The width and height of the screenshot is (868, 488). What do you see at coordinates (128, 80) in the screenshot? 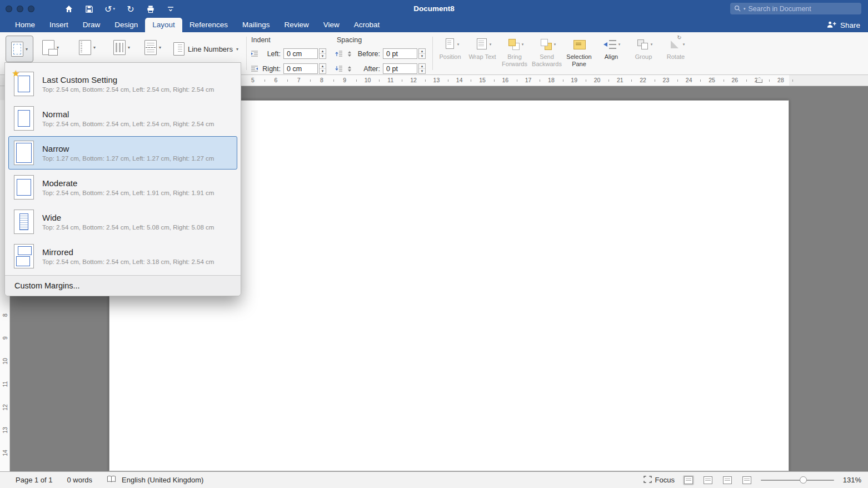
I see `margin-preset-title: Last Custom Setting` at bounding box center [128, 80].